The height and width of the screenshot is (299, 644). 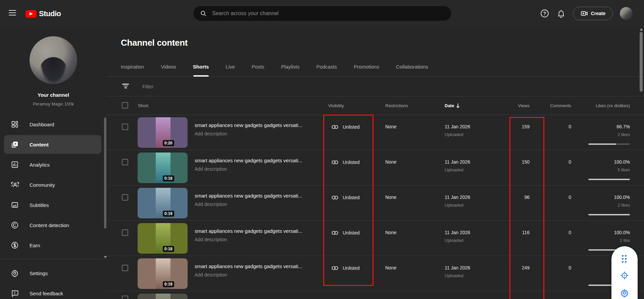 I want to click on views-cell: 249, so click(x=513, y=268).